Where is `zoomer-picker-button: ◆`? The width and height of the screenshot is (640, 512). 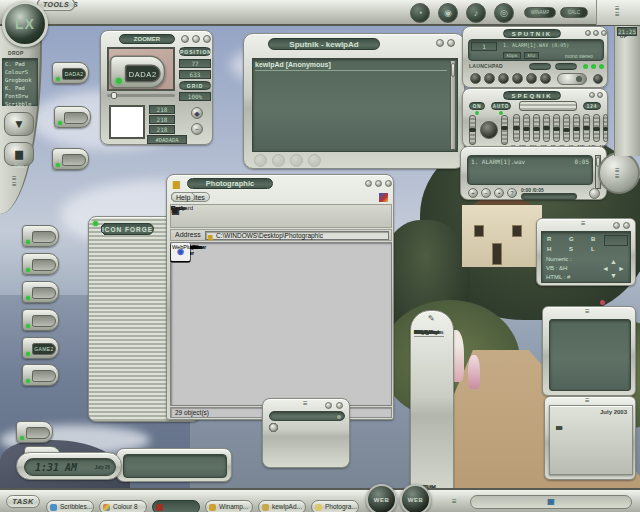
zoomer-picker-button: ◆ is located at coordinates (197, 113).